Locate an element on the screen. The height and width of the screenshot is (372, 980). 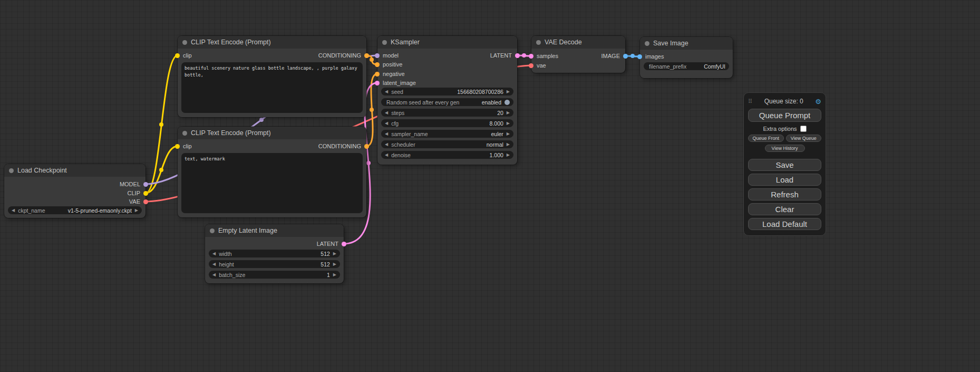
widget-random-seed-toggle: Random seed after every gen enabled is located at coordinates (447, 102).